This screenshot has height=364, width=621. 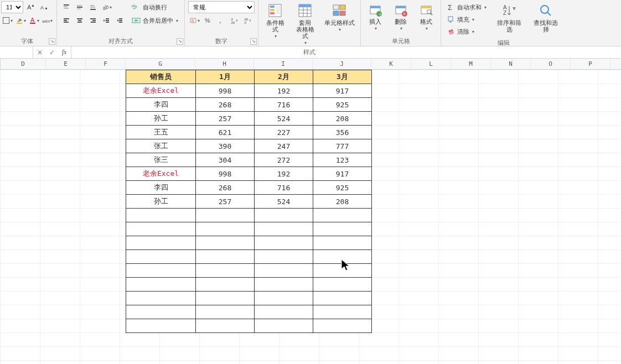 What do you see at coordinates (30, 7) in the screenshot?
I see `increase-font-size-button: A▲` at bounding box center [30, 7].